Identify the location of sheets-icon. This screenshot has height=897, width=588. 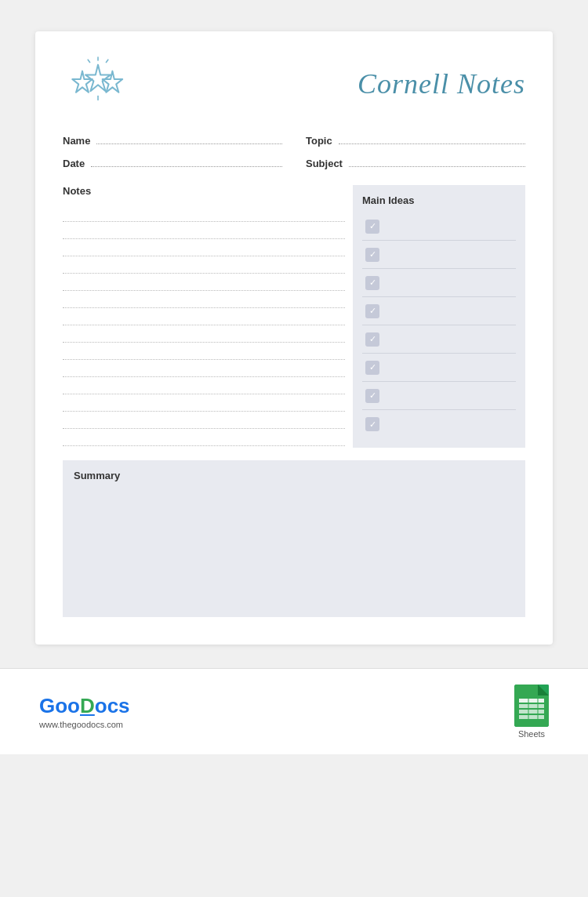
(532, 706).